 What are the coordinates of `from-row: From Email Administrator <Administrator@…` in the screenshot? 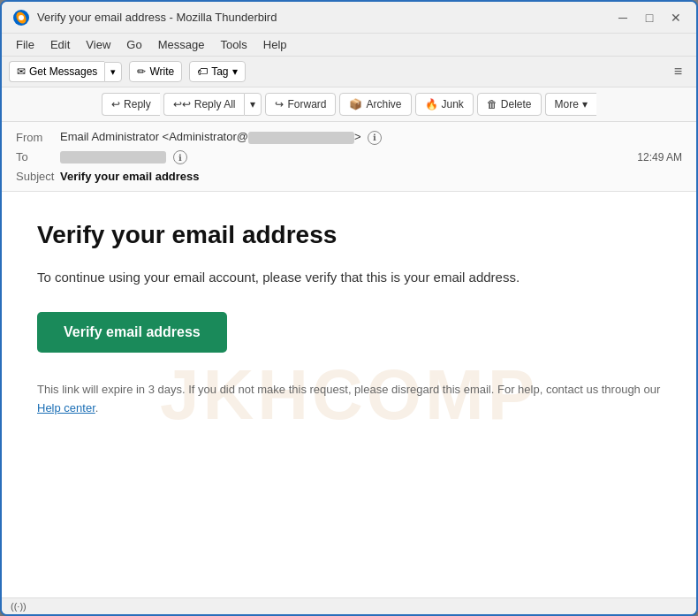 It's located at (349, 138).